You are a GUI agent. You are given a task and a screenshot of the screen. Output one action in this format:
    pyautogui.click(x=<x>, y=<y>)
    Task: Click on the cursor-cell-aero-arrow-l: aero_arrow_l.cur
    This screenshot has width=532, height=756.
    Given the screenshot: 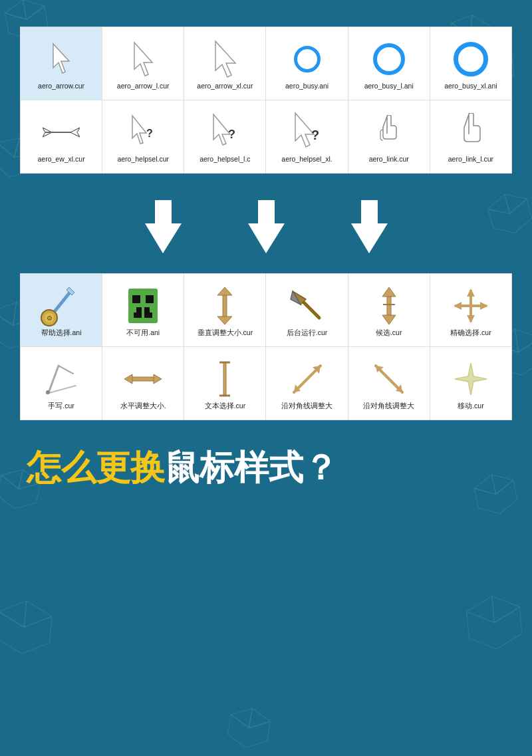 What is the action you would take?
    pyautogui.click(x=144, y=64)
    